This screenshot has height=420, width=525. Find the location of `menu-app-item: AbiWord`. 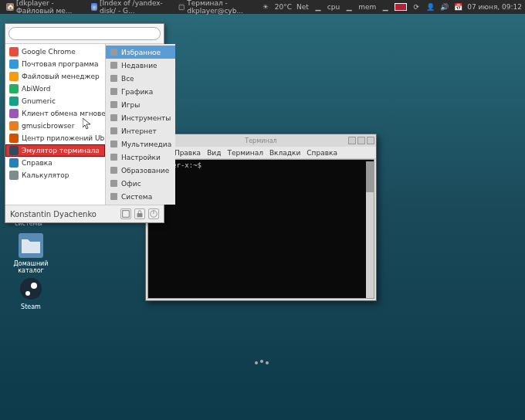

menu-app-item: AbiWord is located at coordinates (56, 89).